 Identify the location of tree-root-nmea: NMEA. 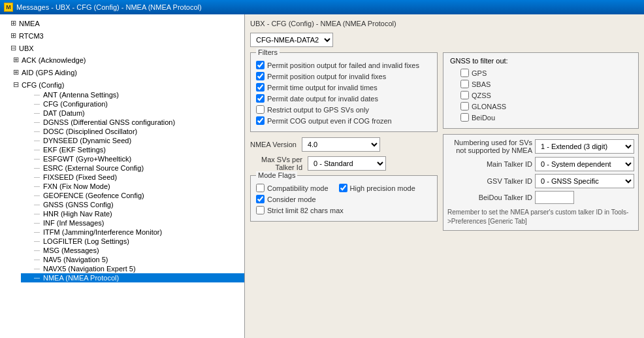
(122, 24).